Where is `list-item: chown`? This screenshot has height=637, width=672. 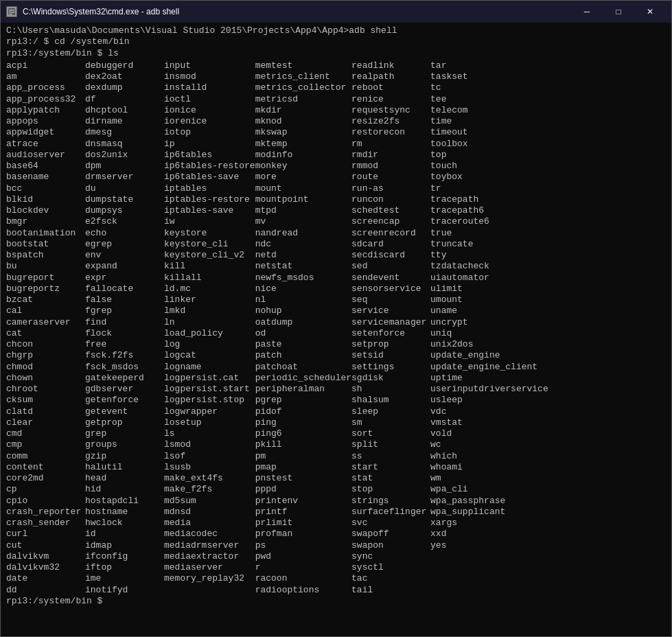
list-item: chown is located at coordinates (45, 378).